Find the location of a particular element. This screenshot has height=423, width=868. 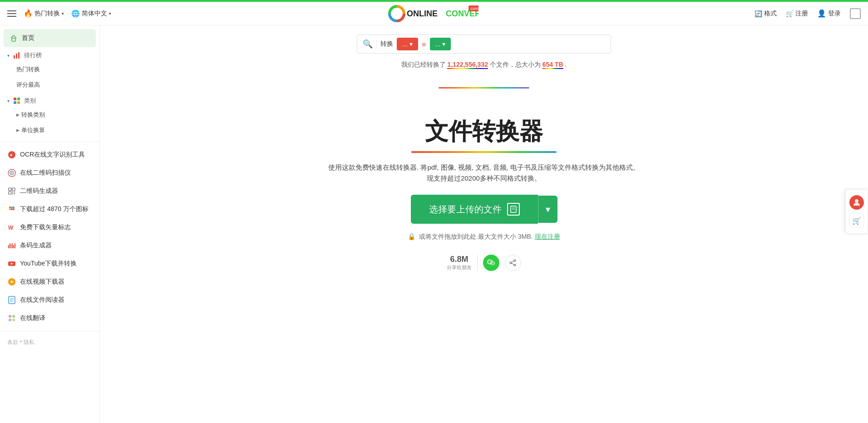

hamburger-menu is located at coordinates (12, 14).